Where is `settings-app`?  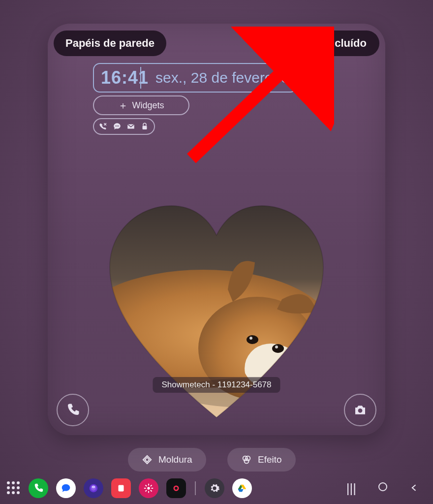
settings-app is located at coordinates (215, 488).